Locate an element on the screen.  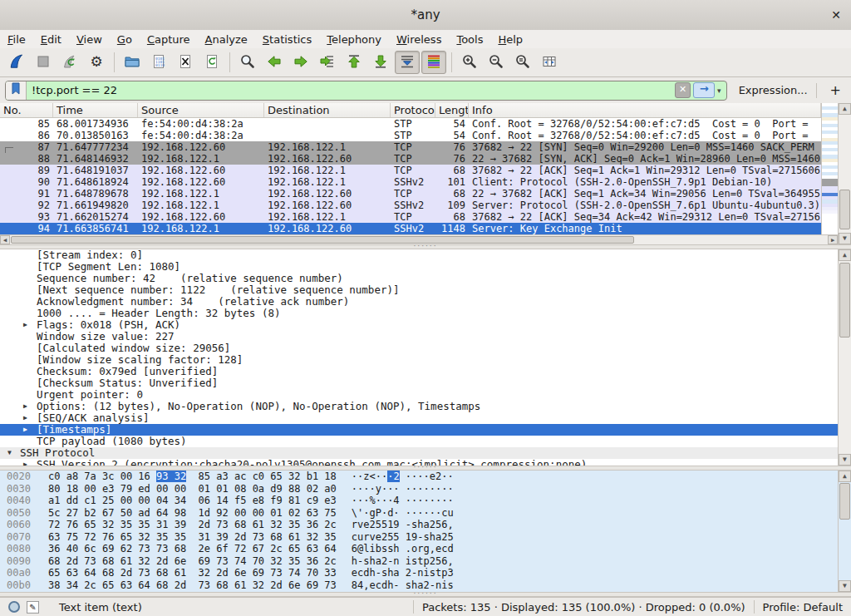
tree-item: Urgent pointer: 0 is located at coordinates (419, 395).